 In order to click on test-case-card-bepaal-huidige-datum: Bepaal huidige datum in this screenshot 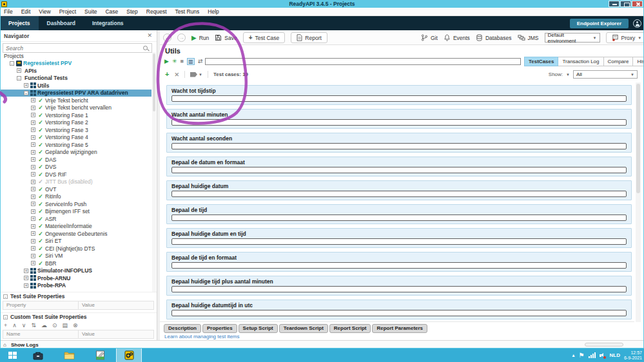, I will do `click(399, 191)`.